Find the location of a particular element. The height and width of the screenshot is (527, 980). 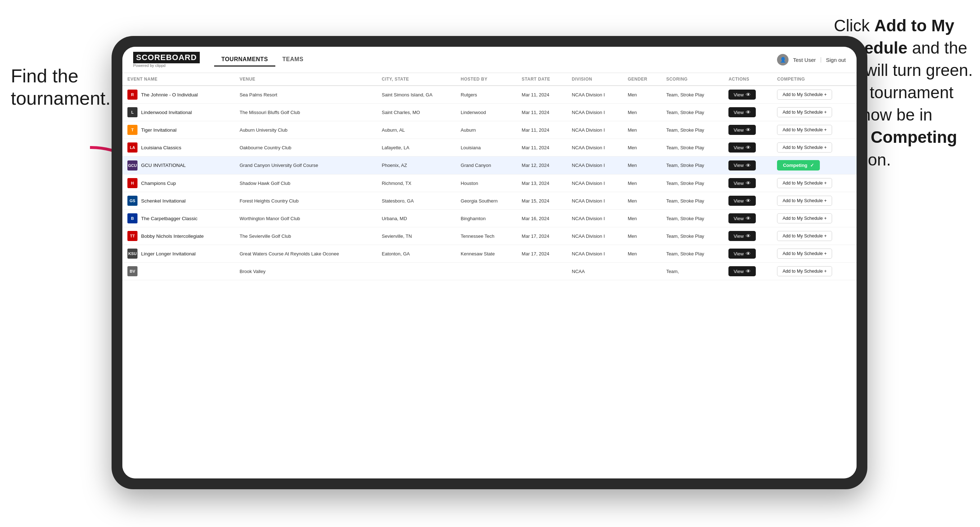

venue-cell: Great Waters Course At Reynolds Lake Oco… is located at coordinates (306, 254).